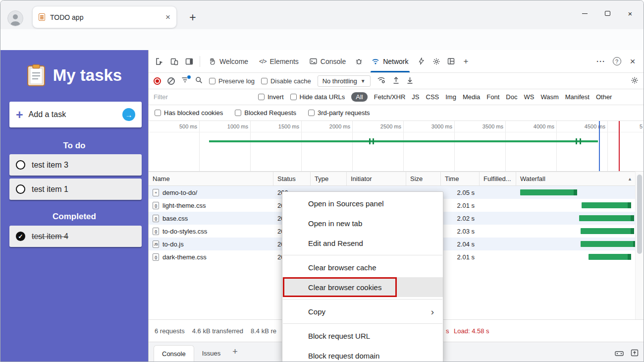  What do you see at coordinates (381, 81) in the screenshot?
I see `network-conditions-icon` at bounding box center [381, 81].